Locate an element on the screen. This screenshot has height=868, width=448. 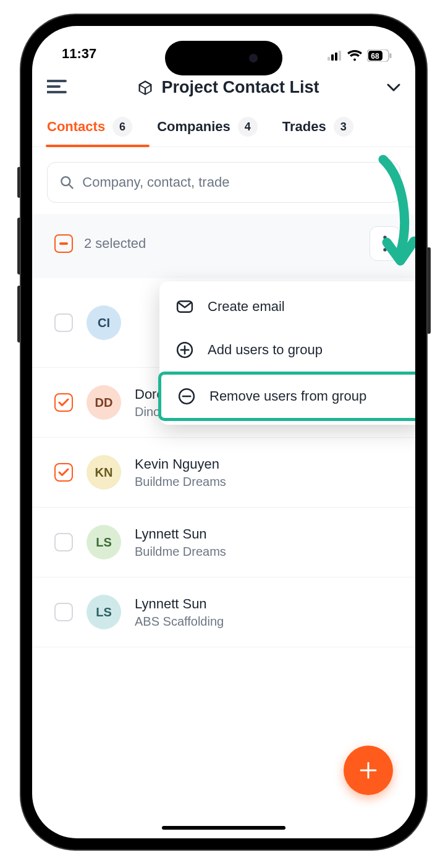
search-icon is located at coordinates (67, 182).